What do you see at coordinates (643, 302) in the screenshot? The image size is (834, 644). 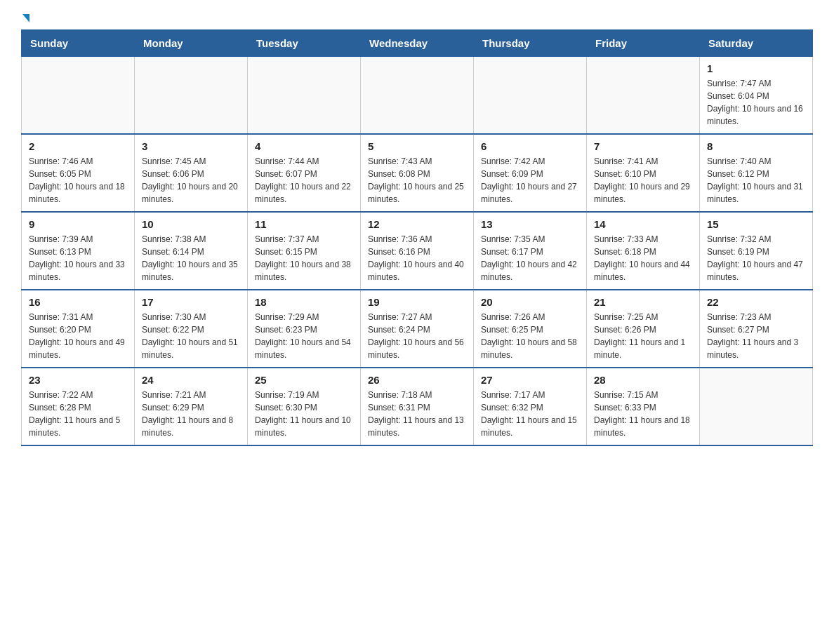 I see `day-number: 21` at bounding box center [643, 302].